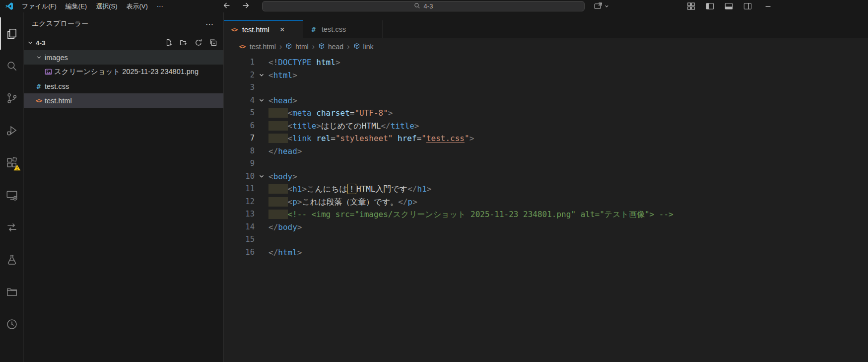 The width and height of the screenshot is (868, 362). I want to click on code-line-16: 16</html>, so click(546, 253).